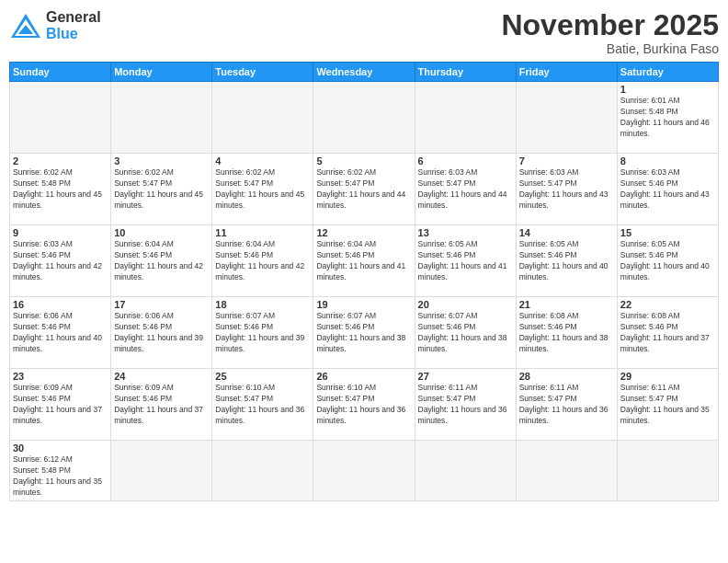  What do you see at coordinates (667, 261) in the screenshot?
I see `calendar-cell: 15Sunrise: 6:05 AMSunset: 5:46 PMDayligh…` at bounding box center [667, 261].